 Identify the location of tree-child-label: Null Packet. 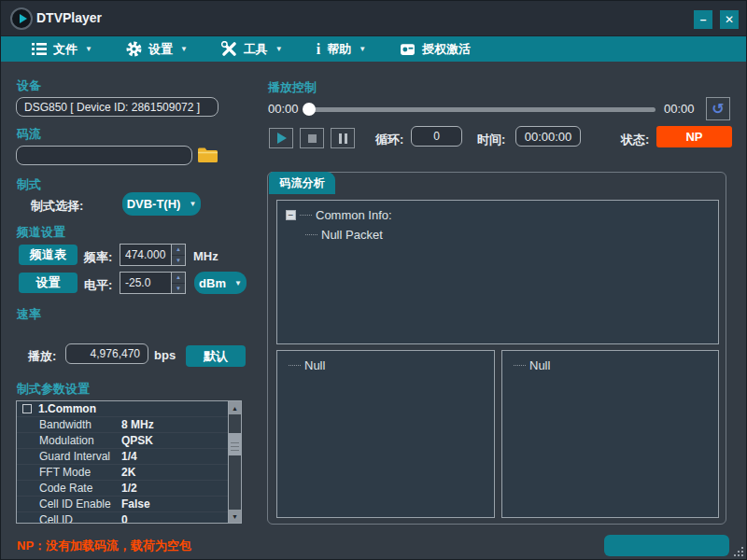
(352, 235).